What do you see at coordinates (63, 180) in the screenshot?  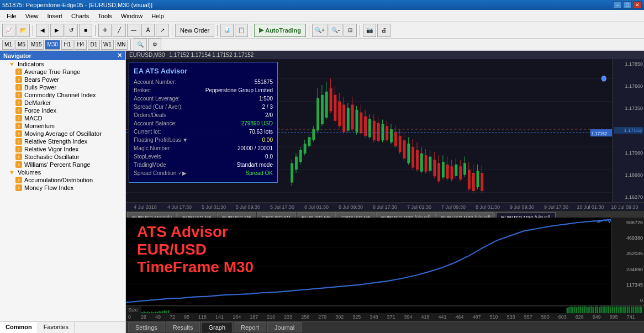 I see `nav-item-accum-dist: f Accumulation/Distribution` at bounding box center [63, 180].